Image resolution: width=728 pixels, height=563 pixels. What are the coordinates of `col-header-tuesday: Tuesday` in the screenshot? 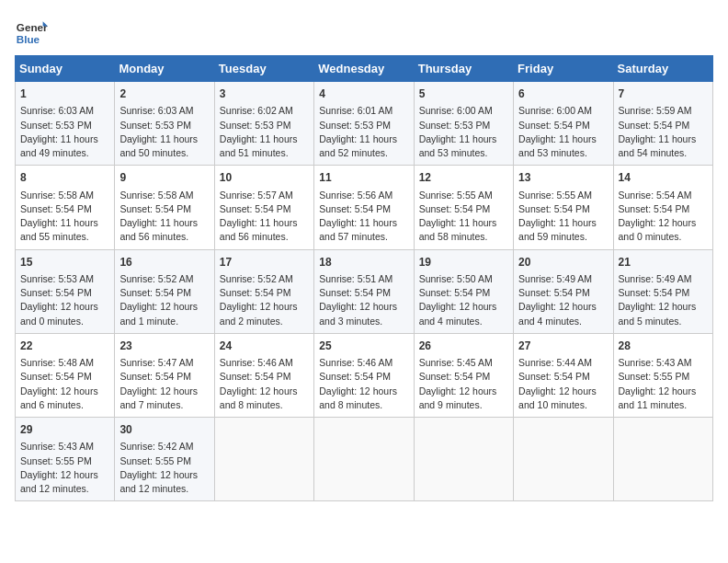 It's located at (264, 69).